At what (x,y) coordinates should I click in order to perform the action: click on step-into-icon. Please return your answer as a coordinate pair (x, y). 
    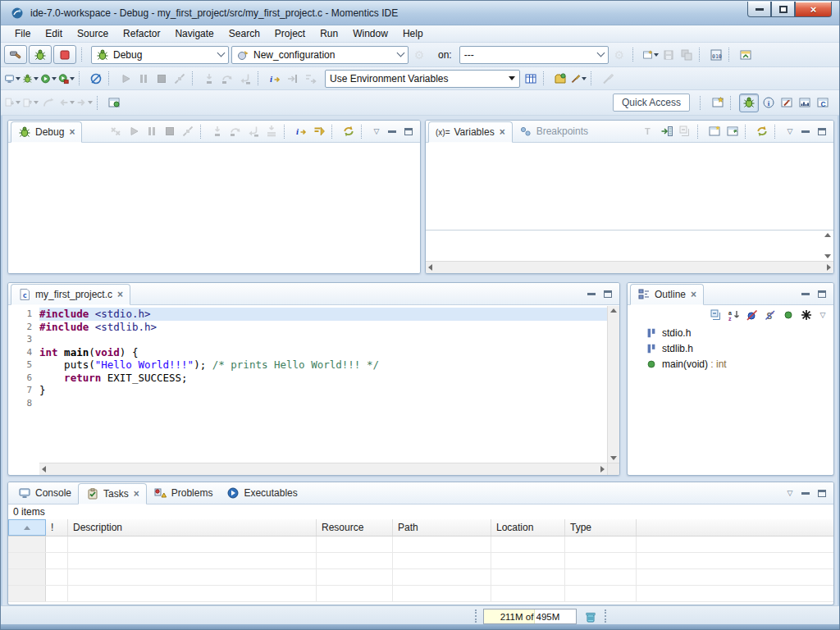
    Looking at the image, I should click on (209, 79).